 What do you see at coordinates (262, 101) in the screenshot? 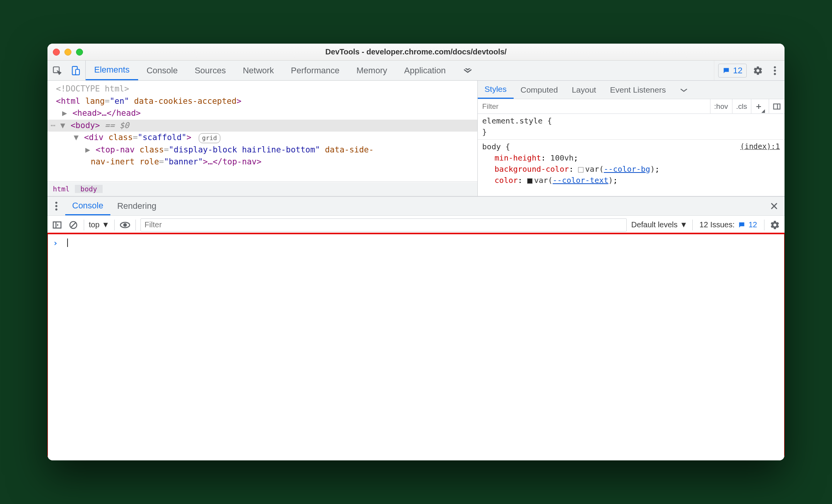
I see `dom-node: <html lang="en" data-cookies-accepted>` at bounding box center [262, 101].